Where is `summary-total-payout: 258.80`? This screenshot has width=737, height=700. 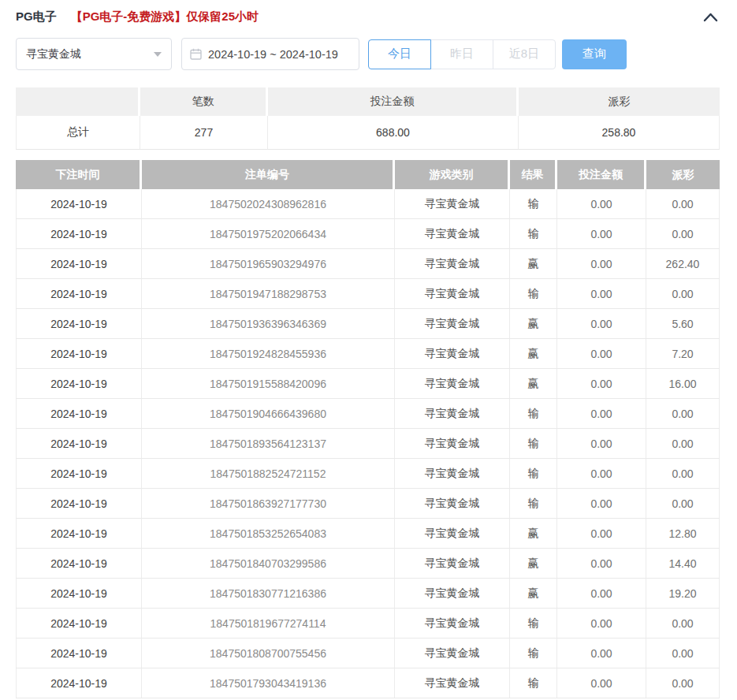 summary-total-payout: 258.80 is located at coordinates (620, 132).